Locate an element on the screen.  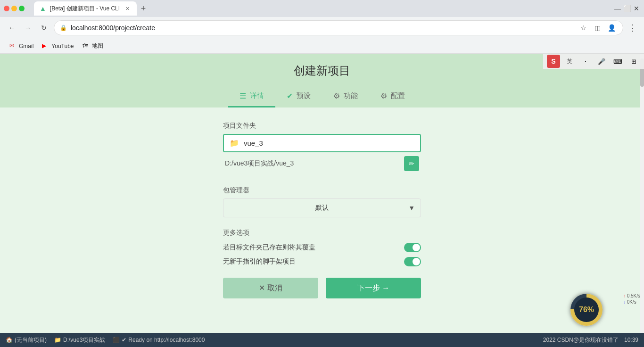
window-close-button: ✕ is located at coordinates (636, 8).